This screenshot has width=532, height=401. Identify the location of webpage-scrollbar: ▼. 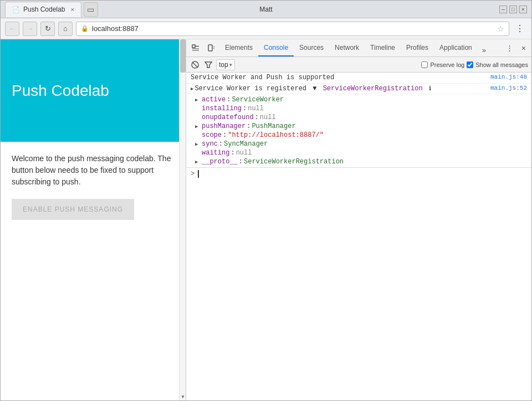
(182, 220).